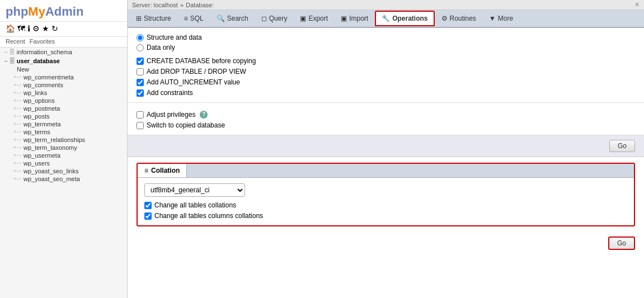 The image size is (644, 298). Describe the element at coordinates (195, 190) in the screenshot. I see `collation-select: utf8mb4_general_ci utf8mb4_unicode_ci ut…` at that location.